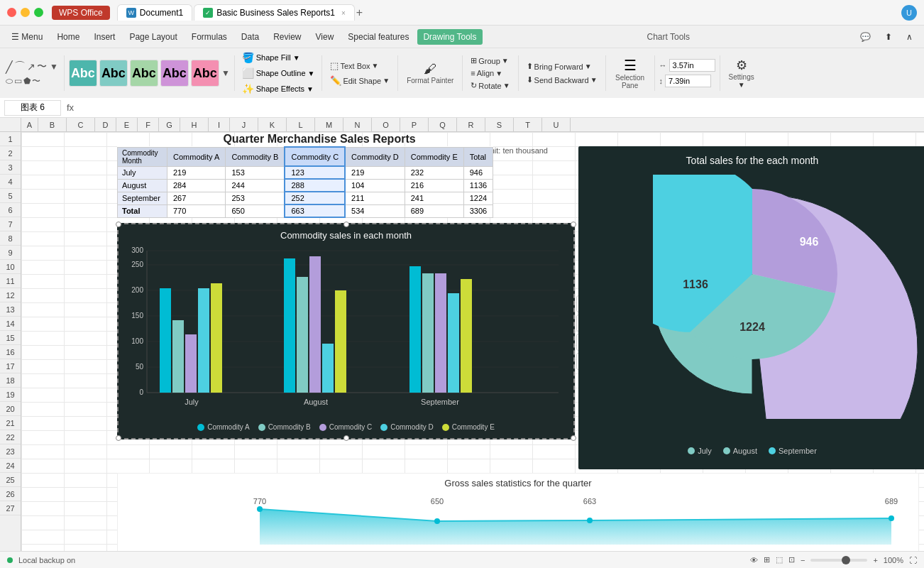 The width and height of the screenshot is (924, 568). Describe the element at coordinates (10, 437) in the screenshot. I see `row-22: 22` at that location.